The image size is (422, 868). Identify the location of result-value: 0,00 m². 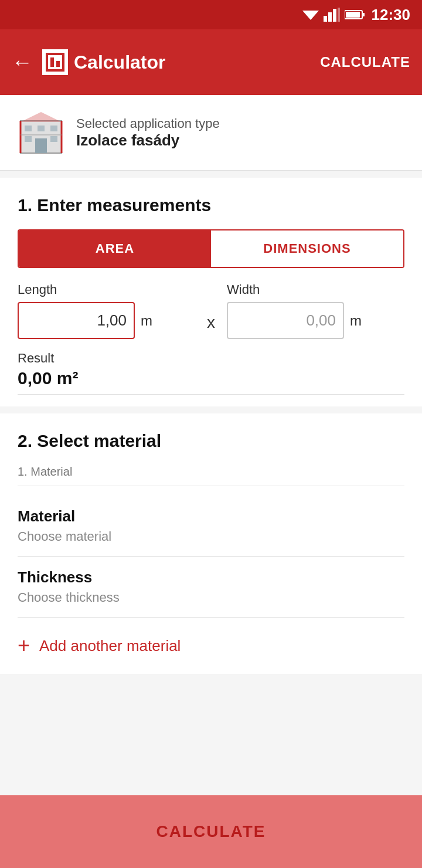
(211, 378).